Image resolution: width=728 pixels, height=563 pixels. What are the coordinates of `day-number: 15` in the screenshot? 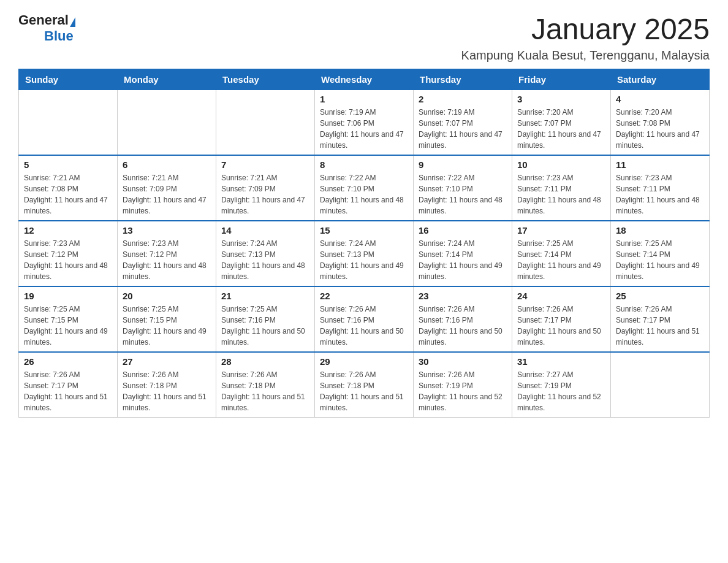 It's located at (364, 231).